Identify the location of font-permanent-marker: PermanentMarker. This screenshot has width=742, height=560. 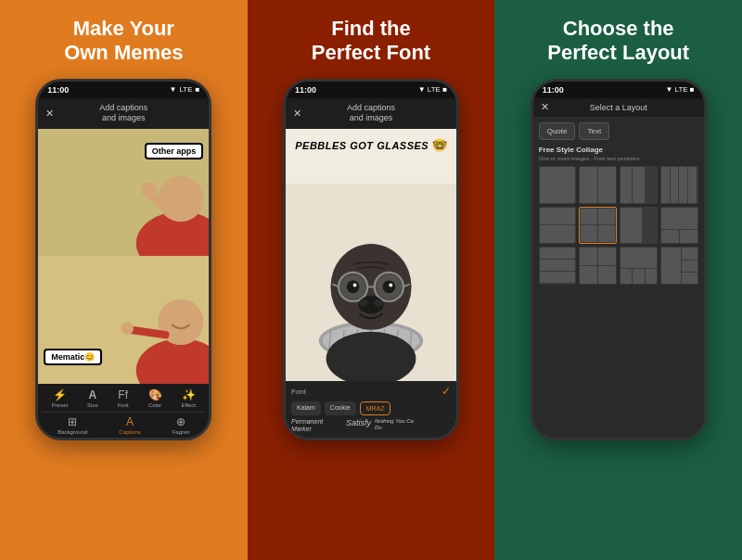
(317, 426).